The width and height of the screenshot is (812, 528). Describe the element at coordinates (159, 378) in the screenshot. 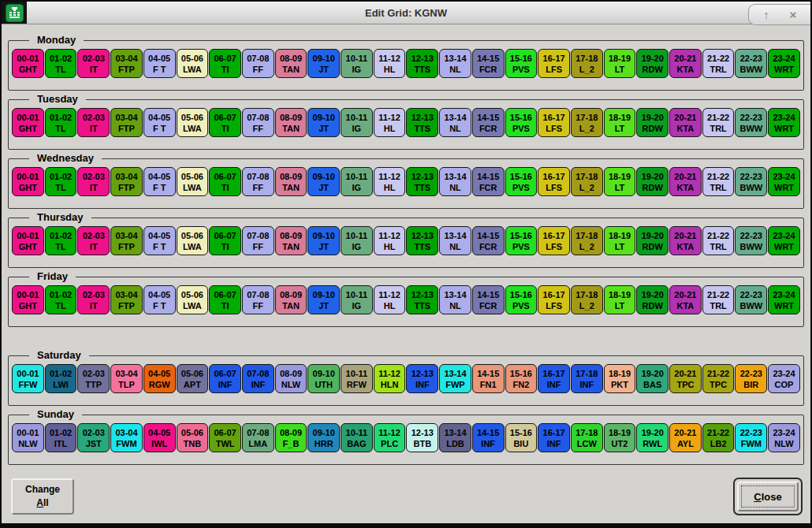

I see `hour-cell: 04-05RGW` at that location.